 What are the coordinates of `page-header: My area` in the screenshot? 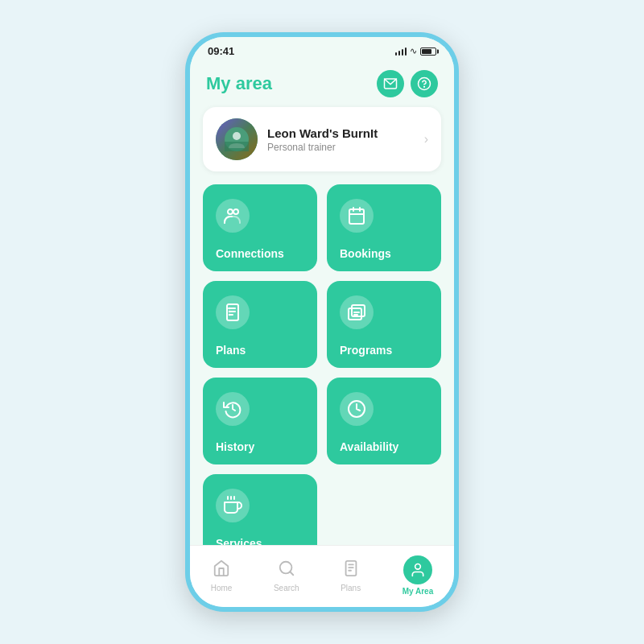 It's located at (322, 82).